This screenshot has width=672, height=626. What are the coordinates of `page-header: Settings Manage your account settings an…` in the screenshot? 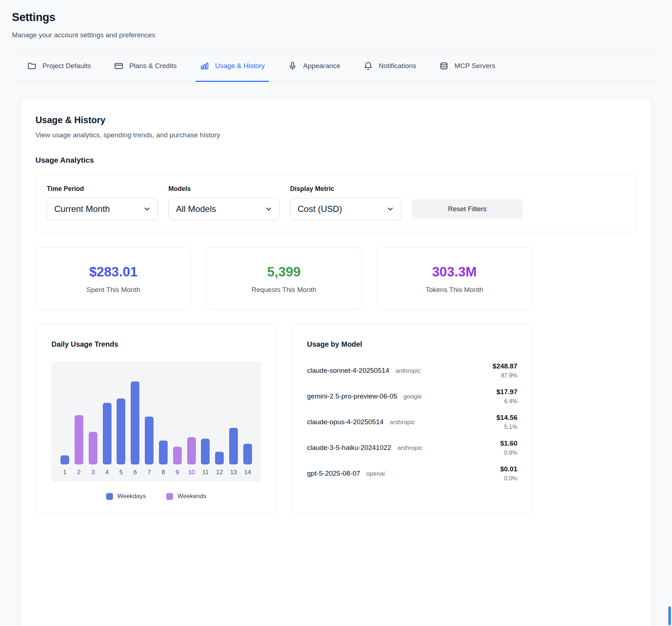 It's located at (336, 20).